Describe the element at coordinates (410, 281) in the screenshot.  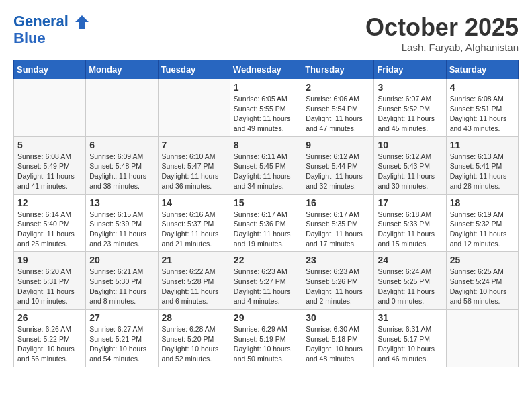
I see `calendar-cell: 24Sunrise: 6:24 AM Sunset: 5:25 PM Dayli…` at that location.